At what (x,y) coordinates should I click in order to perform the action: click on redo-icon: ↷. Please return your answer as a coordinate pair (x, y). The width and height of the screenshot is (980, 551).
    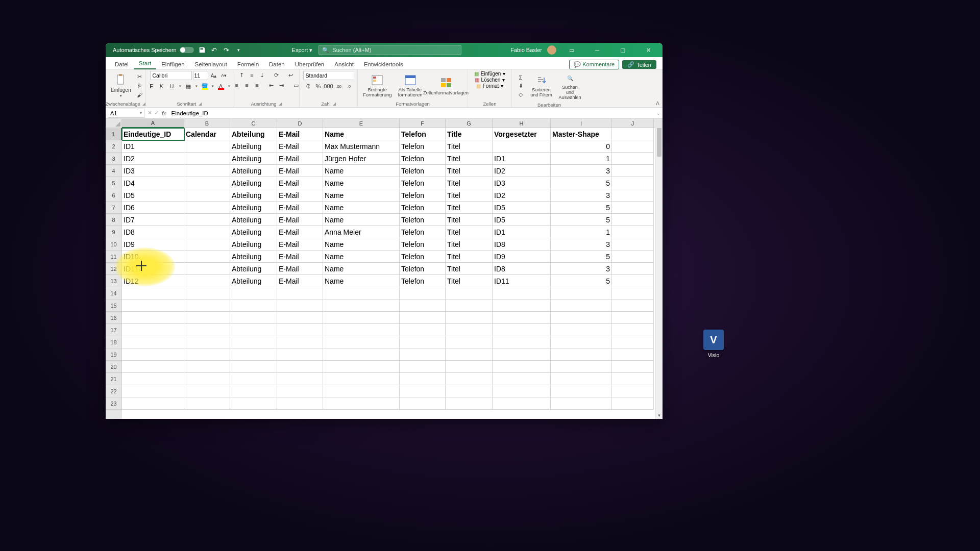
    Looking at the image, I should click on (227, 50).